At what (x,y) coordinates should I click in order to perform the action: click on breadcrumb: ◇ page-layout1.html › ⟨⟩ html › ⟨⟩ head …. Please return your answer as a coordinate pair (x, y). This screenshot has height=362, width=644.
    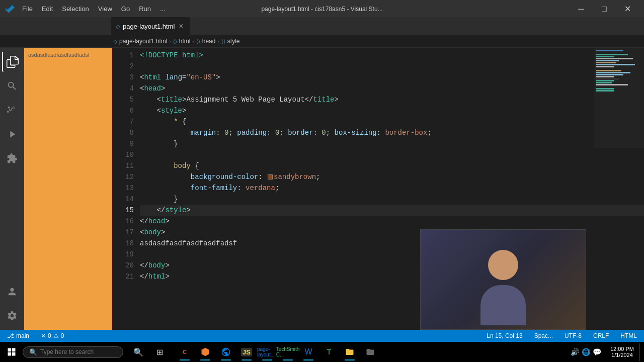
    Looking at the image, I should click on (322, 41).